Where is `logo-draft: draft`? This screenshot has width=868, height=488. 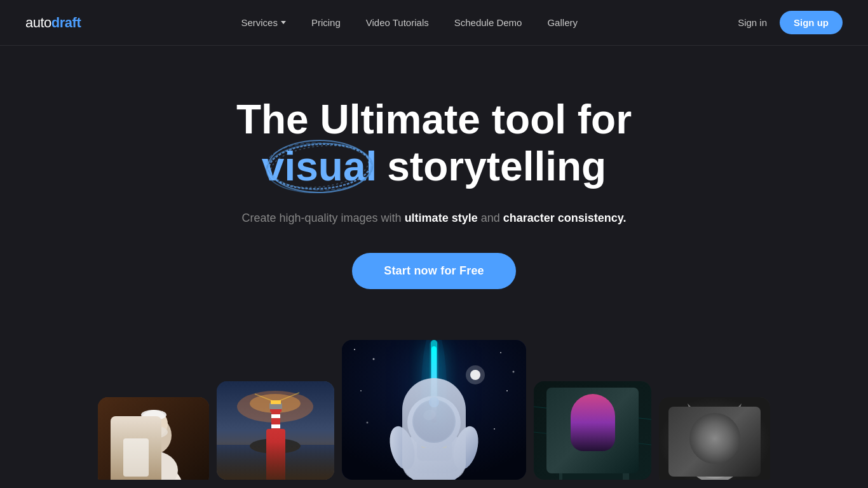 logo-draft: draft is located at coordinates (66, 23).